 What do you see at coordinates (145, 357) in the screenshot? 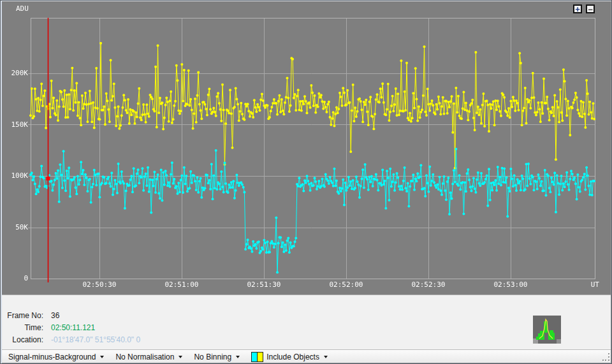
I see `normalisation-label: No Normalisation` at bounding box center [145, 357].